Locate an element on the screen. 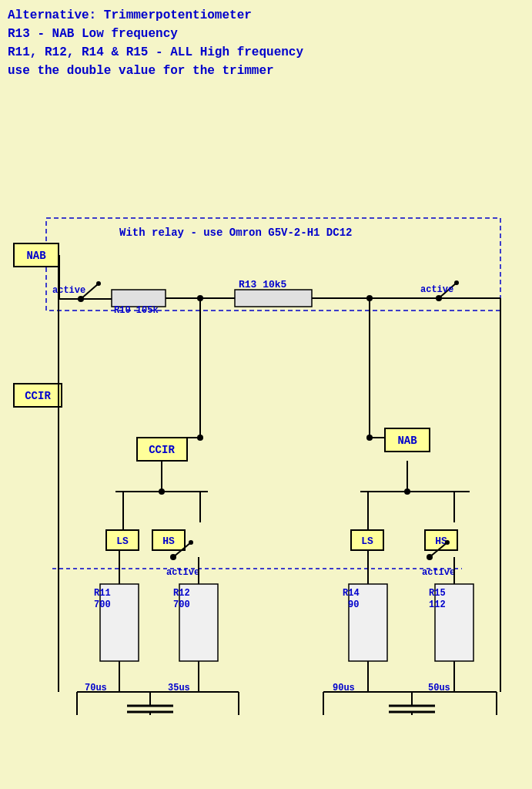 This screenshot has height=789, width=532. svg-text: R12 is located at coordinates (182, 593).